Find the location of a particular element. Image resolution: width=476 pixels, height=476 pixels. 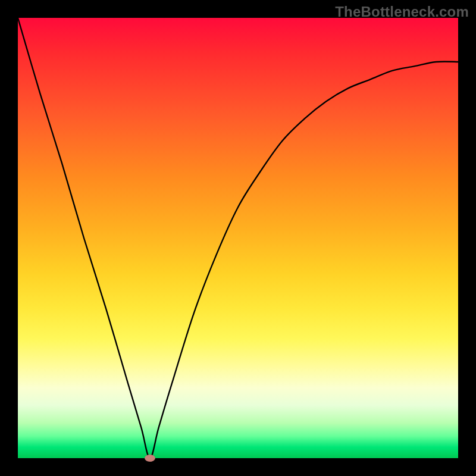

minimum-marker is located at coordinates (150, 458).